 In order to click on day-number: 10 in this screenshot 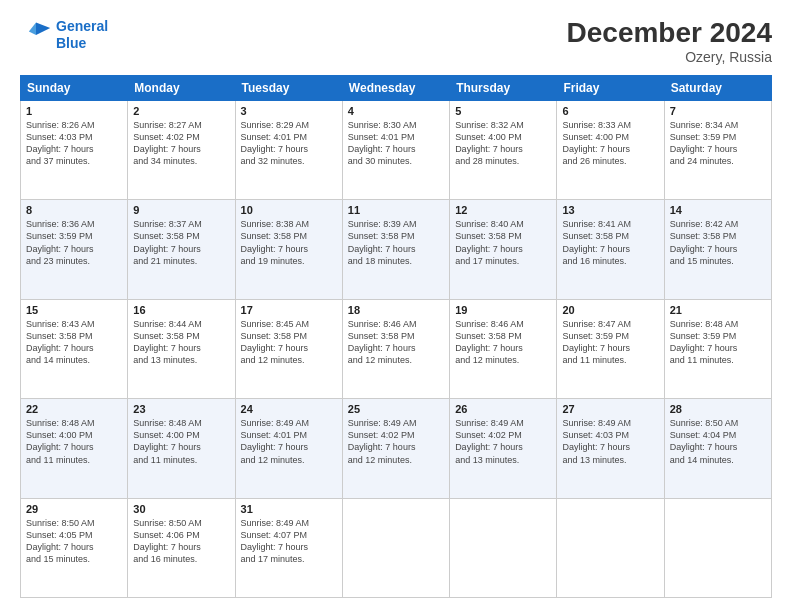, I will do `click(289, 210)`.